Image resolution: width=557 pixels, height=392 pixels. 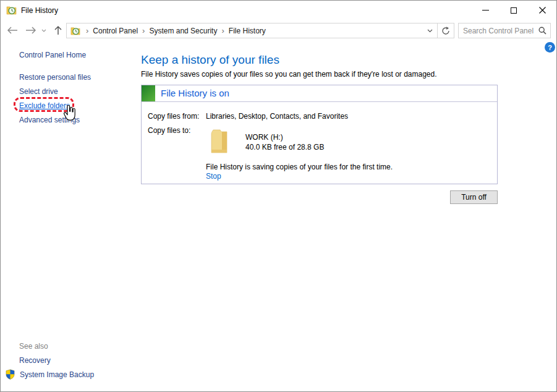 What do you see at coordinates (550, 47) in the screenshot?
I see `help-icon: ?` at bounding box center [550, 47].